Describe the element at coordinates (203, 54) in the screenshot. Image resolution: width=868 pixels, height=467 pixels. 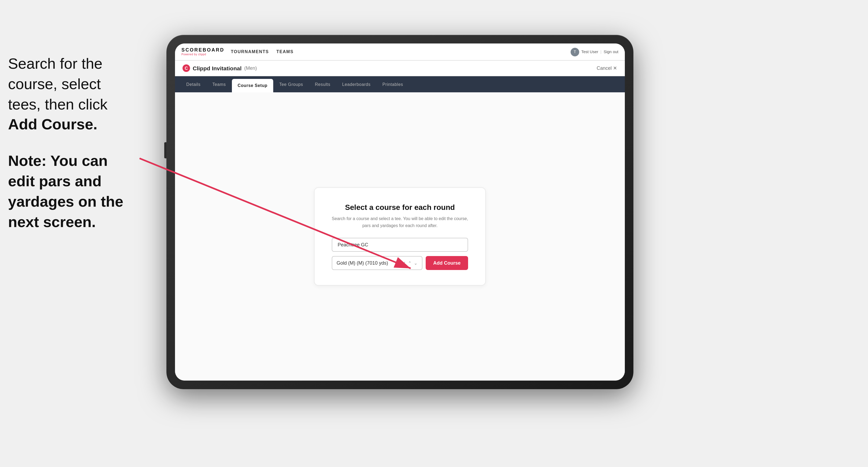
I see `brand-tagline: Powered by clippd` at that location.